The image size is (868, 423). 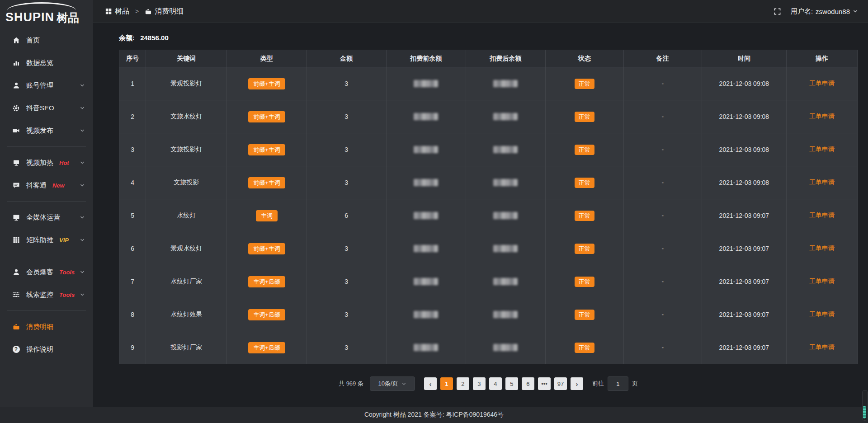 I want to click on sidebar-item-consumption-detail: 消费明细, so click(x=47, y=327).